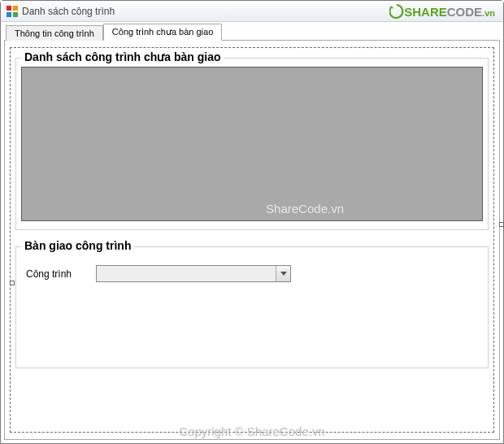 The width and height of the screenshot is (504, 444). What do you see at coordinates (123, 57) in the screenshot?
I see `groupbox-title-pending: Danh sách công trình chưa bàn giao` at bounding box center [123, 57].